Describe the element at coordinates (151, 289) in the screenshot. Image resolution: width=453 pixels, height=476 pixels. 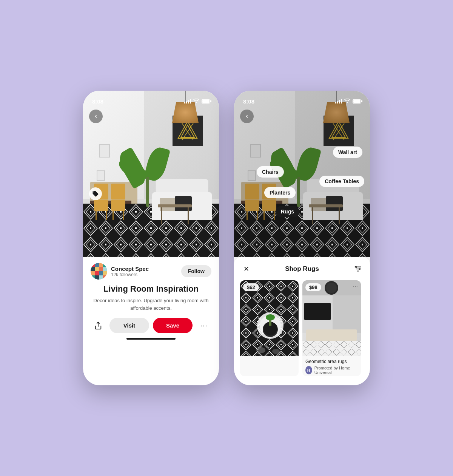
I see `pin-title: Living Room Inspiration` at that location.